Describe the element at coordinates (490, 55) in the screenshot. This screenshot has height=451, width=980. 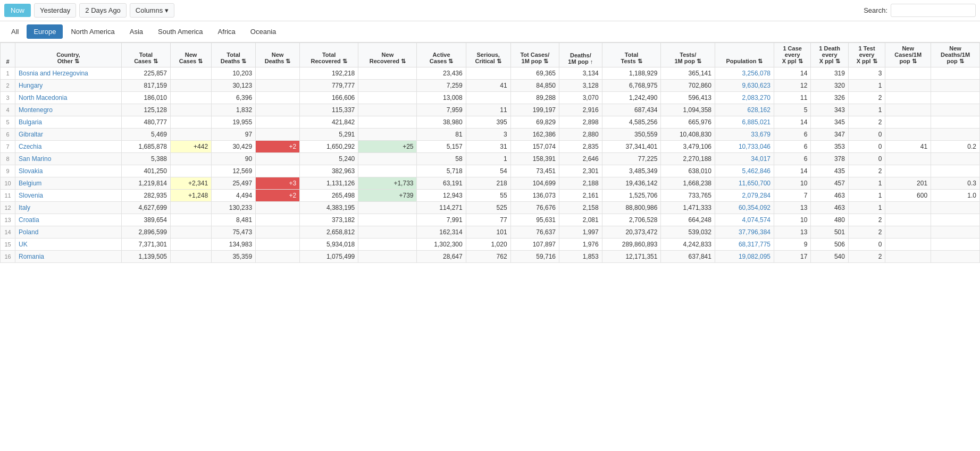
I see `table-header-row: # Country,Other ⇅ TotalCases ⇅ NewCases …` at that location.